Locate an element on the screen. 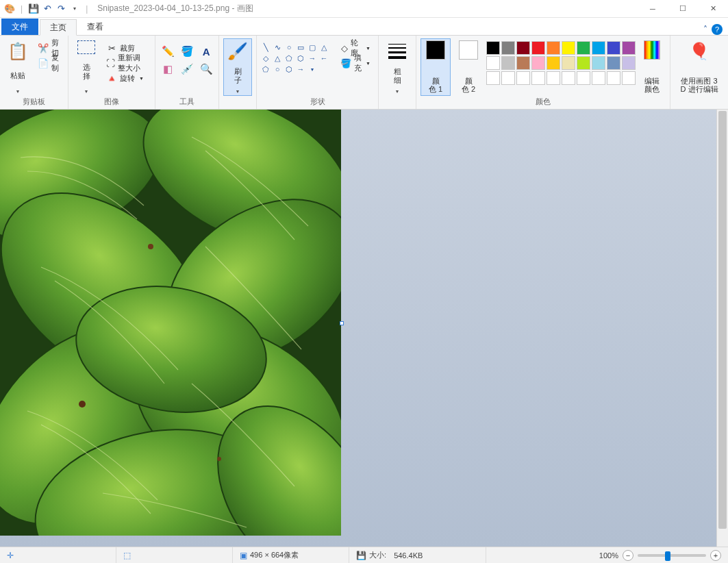 Image resolution: width=728 pixels, height=563 pixels. statusbar: ✛ ⬚ ▣496 × 664像素 💾大小: 546.4KB 100% − + is located at coordinates (364, 555).